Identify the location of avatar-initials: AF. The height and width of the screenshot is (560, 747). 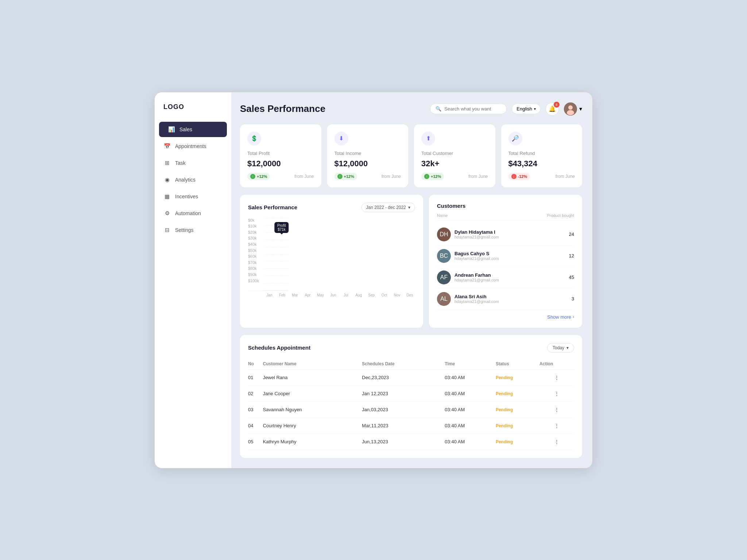
(444, 277).